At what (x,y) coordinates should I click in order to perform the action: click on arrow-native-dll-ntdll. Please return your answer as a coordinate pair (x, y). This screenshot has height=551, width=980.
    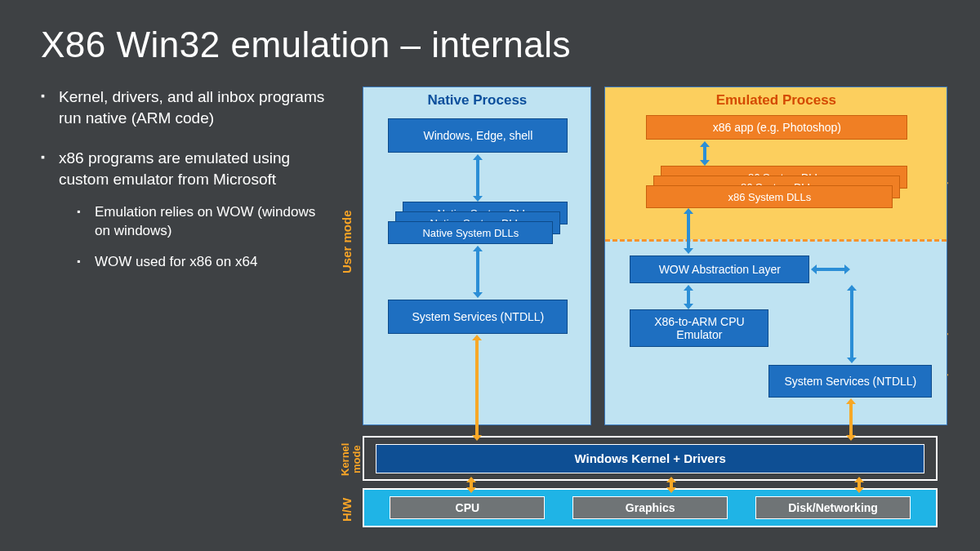
    Looking at the image, I should click on (478, 272).